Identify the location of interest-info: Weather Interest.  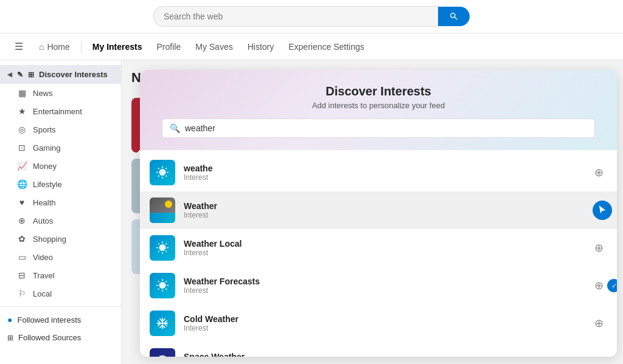
(395, 210).